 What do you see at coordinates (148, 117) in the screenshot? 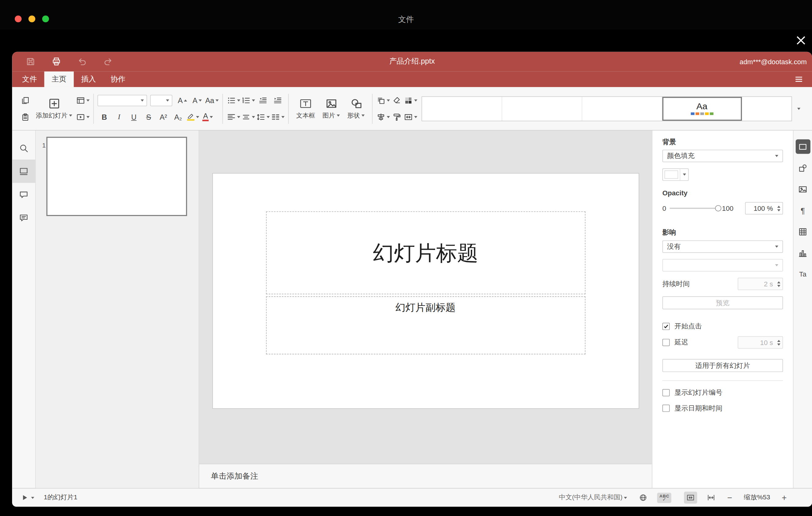
I see `strikethrough-button: S` at bounding box center [148, 117].